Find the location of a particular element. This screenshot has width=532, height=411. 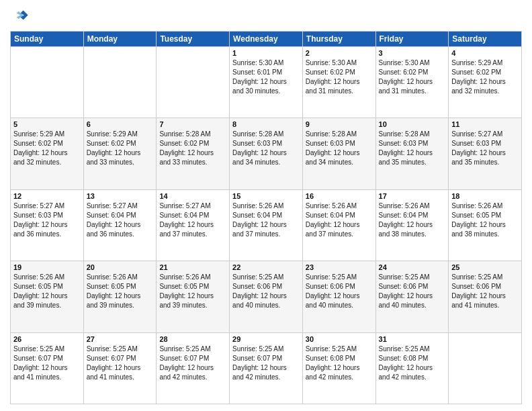

day-number: 13 is located at coordinates (120, 196).